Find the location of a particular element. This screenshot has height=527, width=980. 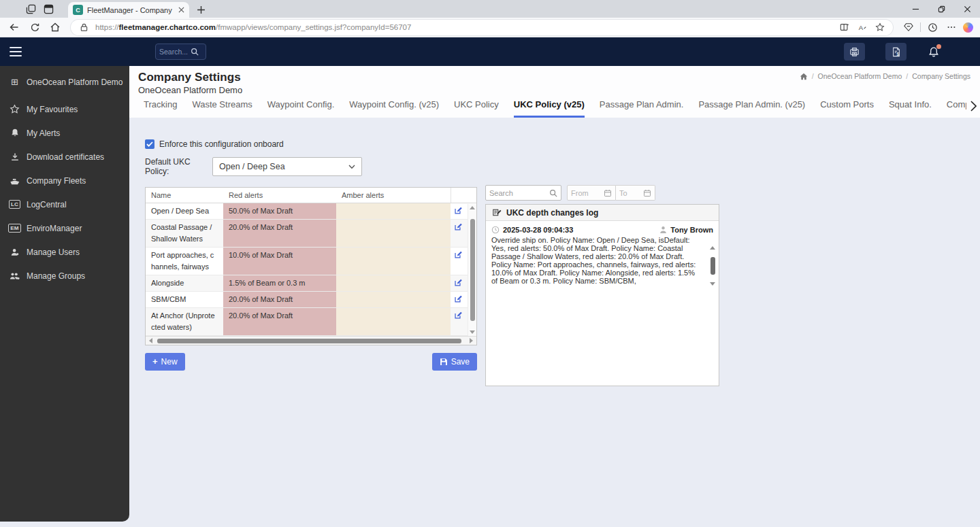

breadcrumb-item: Company Settings is located at coordinates (938, 76).